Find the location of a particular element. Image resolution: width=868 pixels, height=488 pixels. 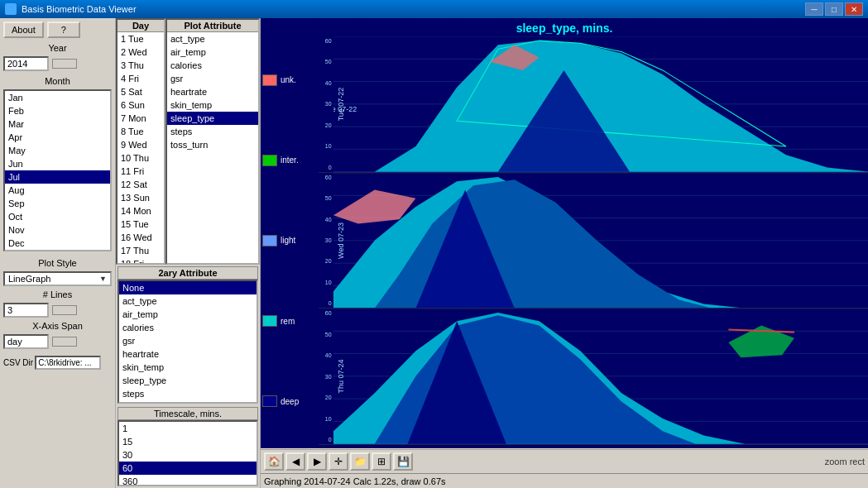

attr-item: skin_temp is located at coordinates (213, 105).